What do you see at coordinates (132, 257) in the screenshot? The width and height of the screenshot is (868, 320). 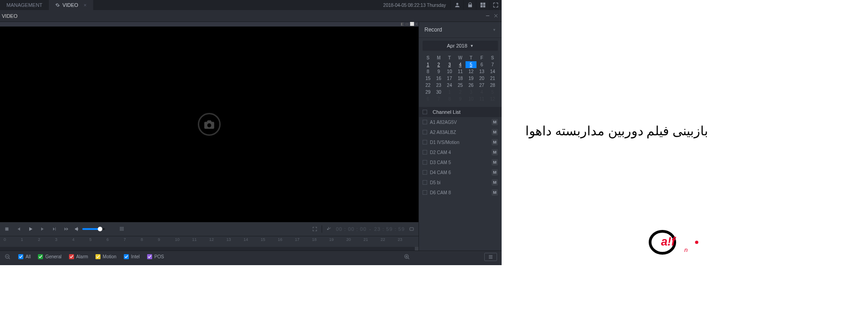 I see `filter-intel: Intel` at bounding box center [132, 257].